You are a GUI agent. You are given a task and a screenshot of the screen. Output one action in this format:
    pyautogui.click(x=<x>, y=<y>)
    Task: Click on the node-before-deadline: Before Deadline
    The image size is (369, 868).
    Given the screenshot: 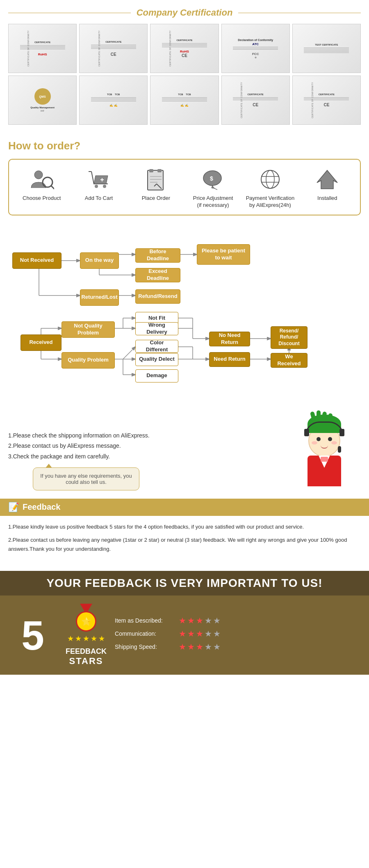 What is the action you would take?
    pyautogui.click(x=158, y=255)
    